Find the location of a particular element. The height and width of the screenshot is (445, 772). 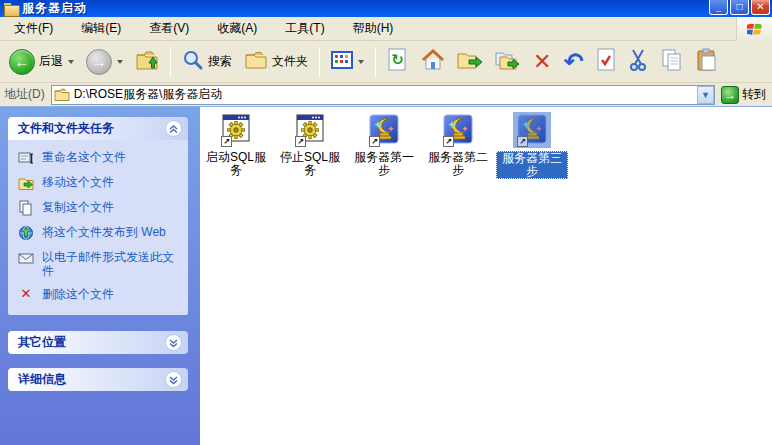

menu-view: 查看(V) is located at coordinates (169, 28).